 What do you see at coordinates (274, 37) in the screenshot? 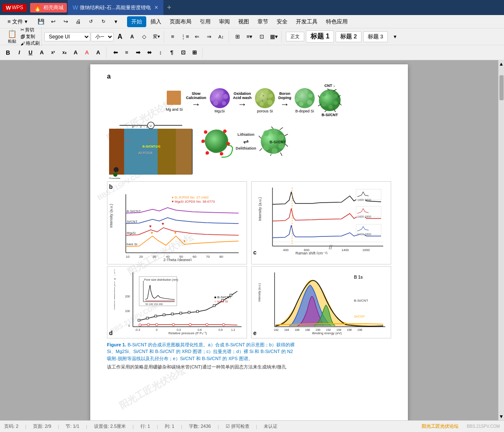
I see `shading-icon: ▦▾` at bounding box center [274, 37].